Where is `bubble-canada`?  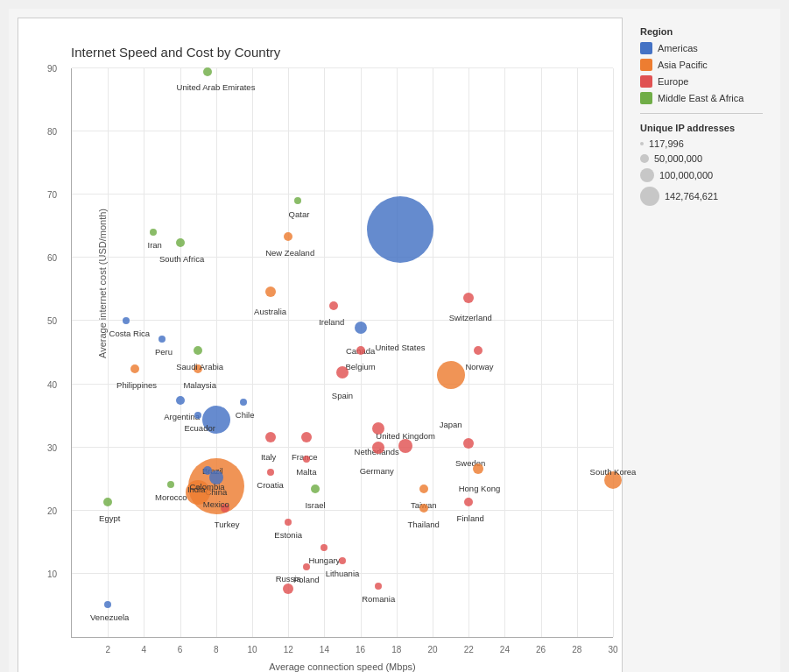 bubble-canada is located at coordinates (361, 328).